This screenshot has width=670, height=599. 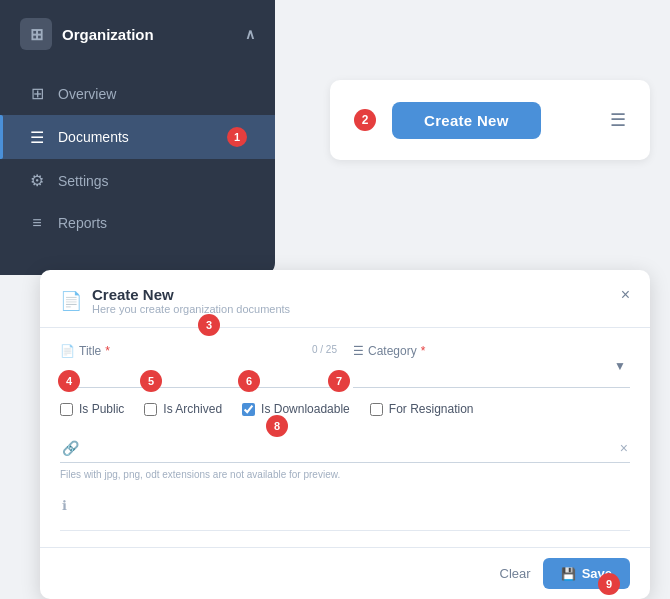 I want to click on chevron-up-icon: ∧, so click(x=250, y=34).